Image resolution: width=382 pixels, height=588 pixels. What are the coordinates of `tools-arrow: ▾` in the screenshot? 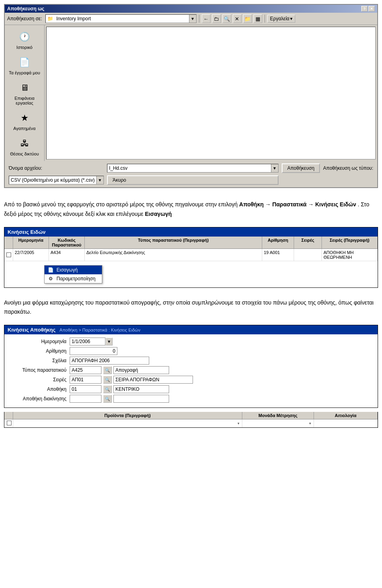 It's located at (291, 19).